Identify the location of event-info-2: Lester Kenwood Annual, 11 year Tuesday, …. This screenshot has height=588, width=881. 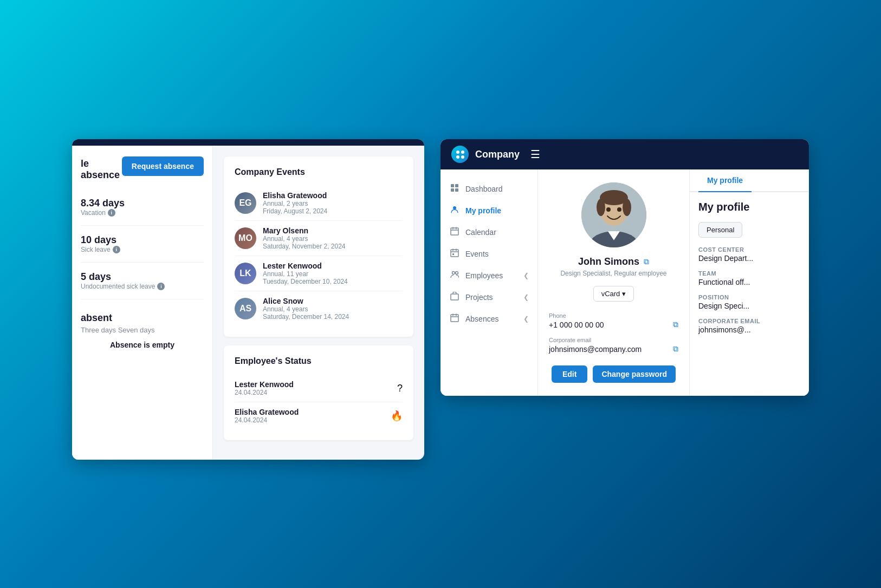
(333, 273).